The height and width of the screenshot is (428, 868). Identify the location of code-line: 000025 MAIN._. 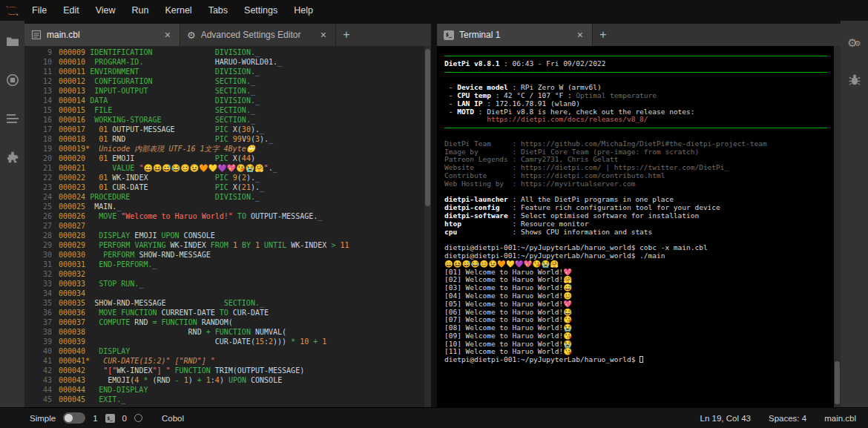
(245, 206).